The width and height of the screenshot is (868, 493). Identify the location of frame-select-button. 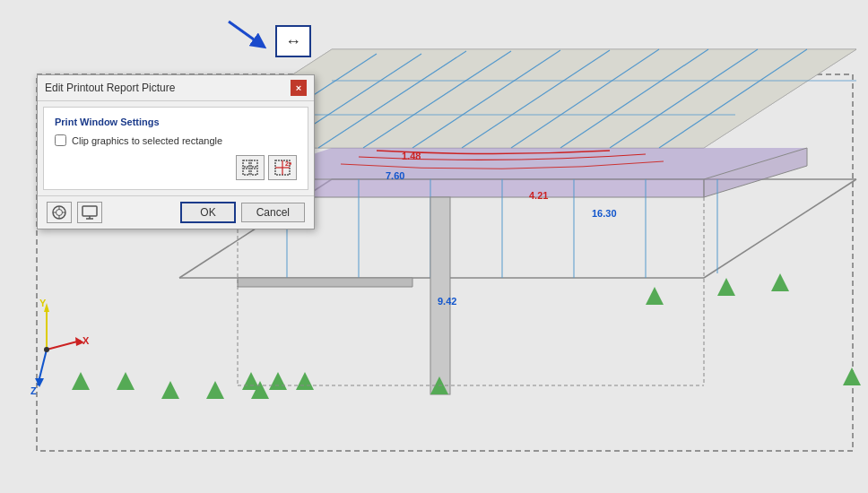
(250, 168).